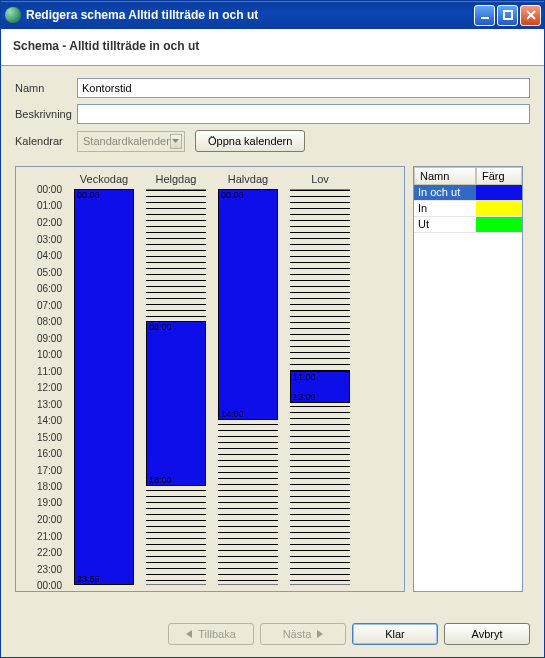 The height and width of the screenshot is (658, 545). What do you see at coordinates (248, 387) in the screenshot?
I see `chart-column: 00:0014:00` at bounding box center [248, 387].